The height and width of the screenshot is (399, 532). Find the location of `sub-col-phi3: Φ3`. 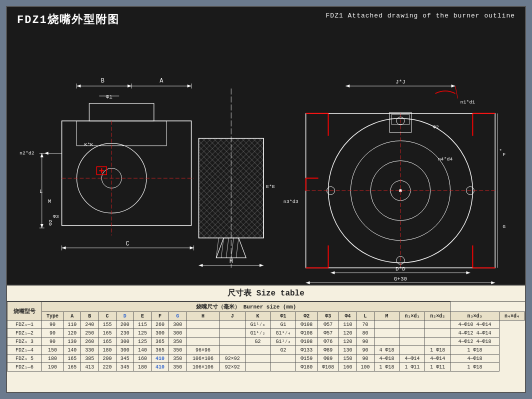

sub-col-phi3: Φ3 is located at coordinates (328, 316).